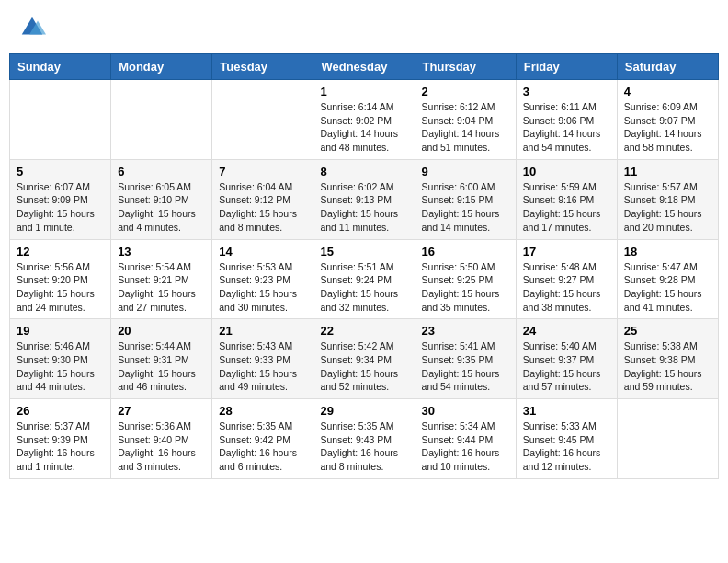 This screenshot has width=728, height=563. Describe the element at coordinates (566, 287) in the screenshot. I see `day-info-17: Sunrise: 5:48 AM Sunset: 9:27 PM Dayligh…` at that location.